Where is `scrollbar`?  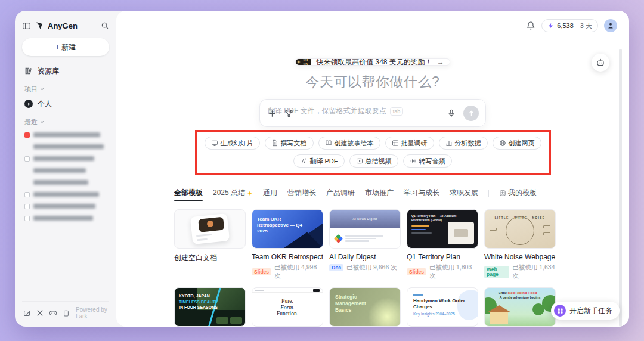 scrollbar is located at coordinates (620, 188).